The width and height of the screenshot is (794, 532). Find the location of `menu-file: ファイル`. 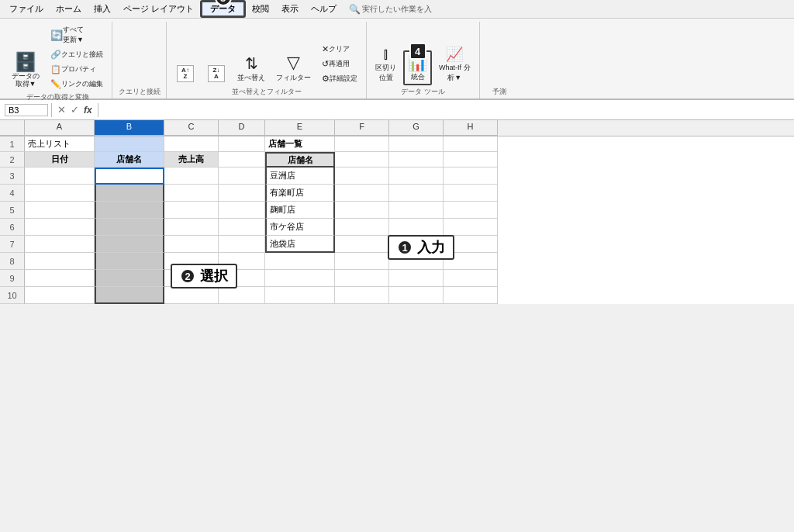

menu-file: ファイル is located at coordinates (26, 9).